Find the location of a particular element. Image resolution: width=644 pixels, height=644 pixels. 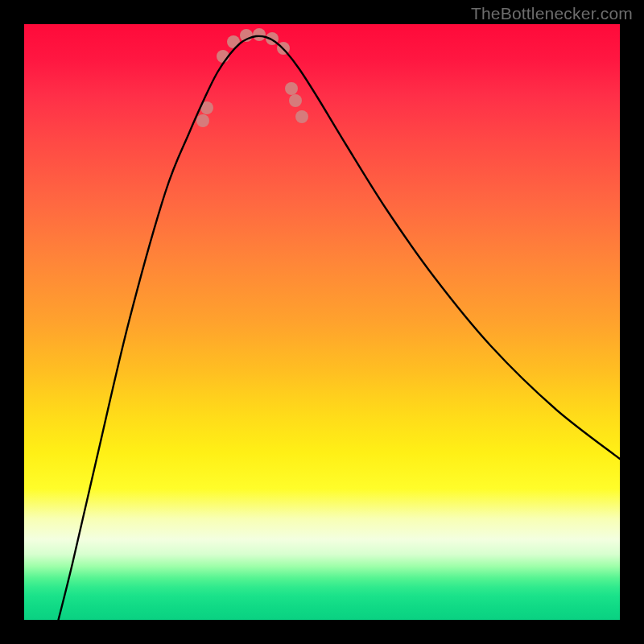

watermark-text: TheBottlenecker.com is located at coordinates (552, 14).